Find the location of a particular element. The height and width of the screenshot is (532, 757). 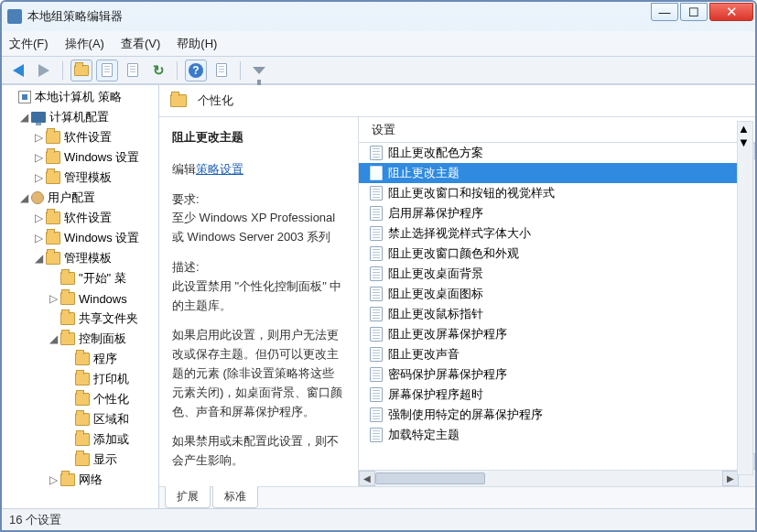

settings-row: 阻止更改配色方案 is located at coordinates (549, 153).